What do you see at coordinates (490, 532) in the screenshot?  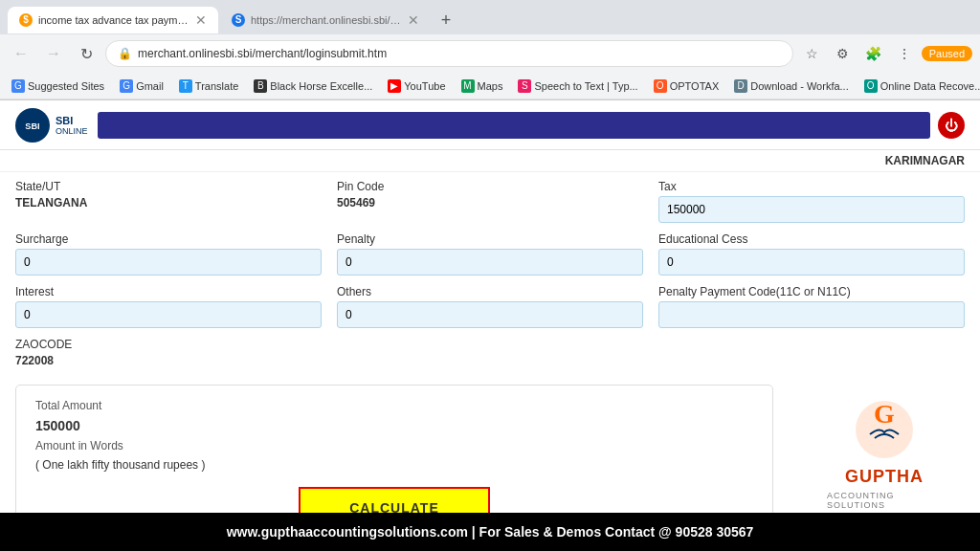 I see `footer-text: www.gupthaaccountingsolutions.com | For …` at bounding box center [490, 532].